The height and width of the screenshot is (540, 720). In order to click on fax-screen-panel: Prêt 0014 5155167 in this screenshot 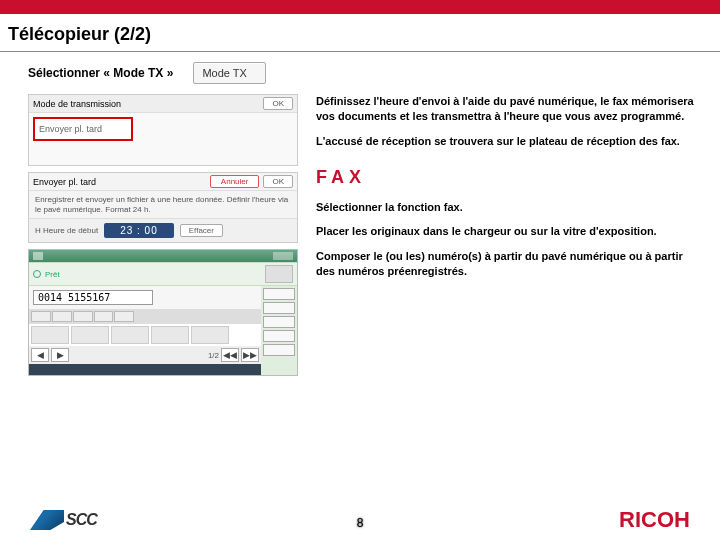, I will do `click(163, 312)`.